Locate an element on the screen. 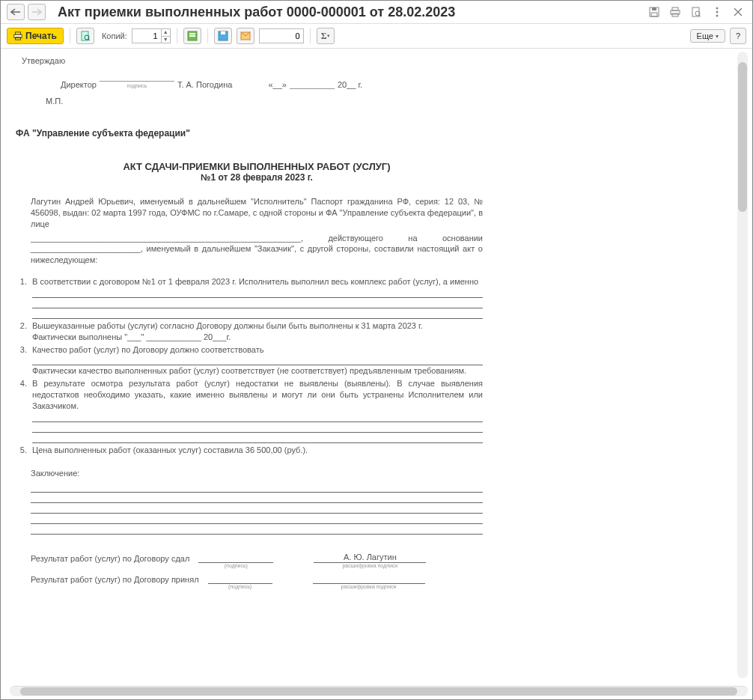  vertical-scrollbar is located at coordinates (743, 365).